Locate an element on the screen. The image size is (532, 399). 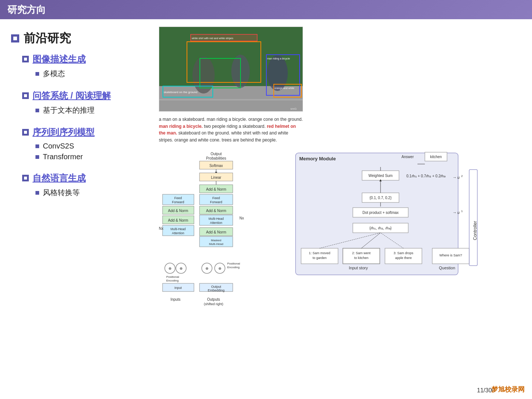
section-4-subitem-1: 风格转换等 is located at coordinates (93, 193).